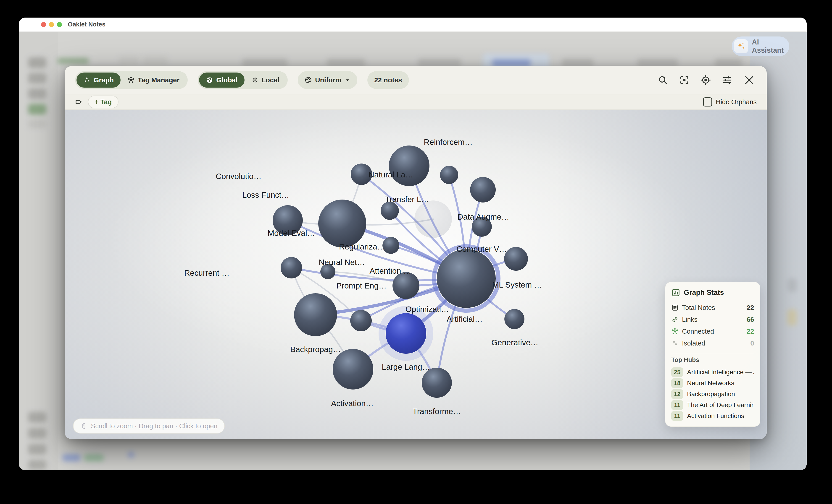  Describe the element at coordinates (87, 80) in the screenshot. I see `graph-icon` at that location.